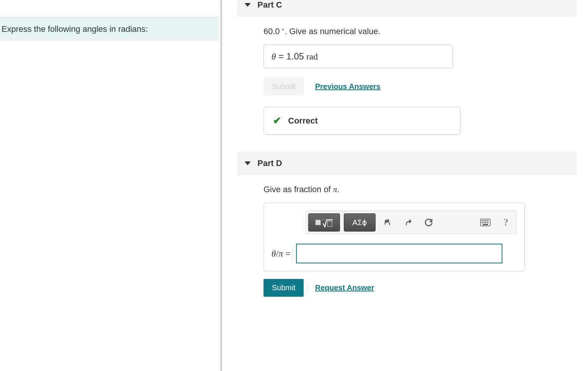 The width and height of the screenshot is (588, 371). Describe the element at coordinates (420, 189) in the screenshot. I see `part-d-instruction: Give as fraction of π.` at that location.